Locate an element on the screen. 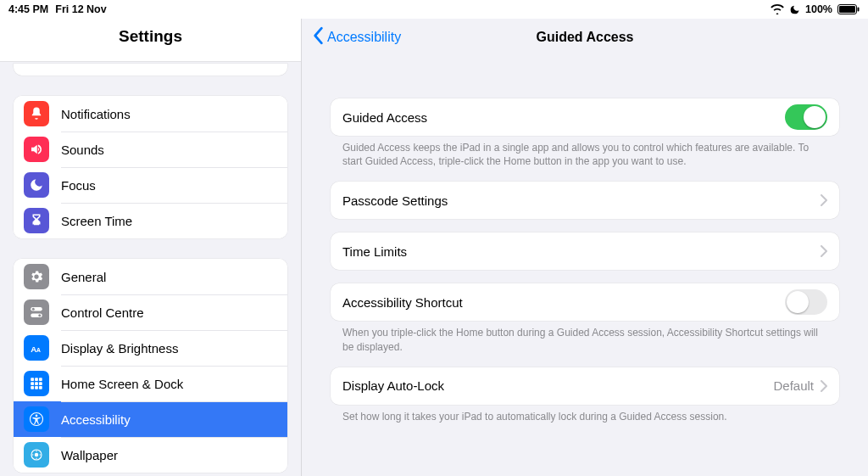 This screenshot has width=868, height=476. sidebar-group-1: Notifications Sounds Focus is located at coordinates (151, 167).